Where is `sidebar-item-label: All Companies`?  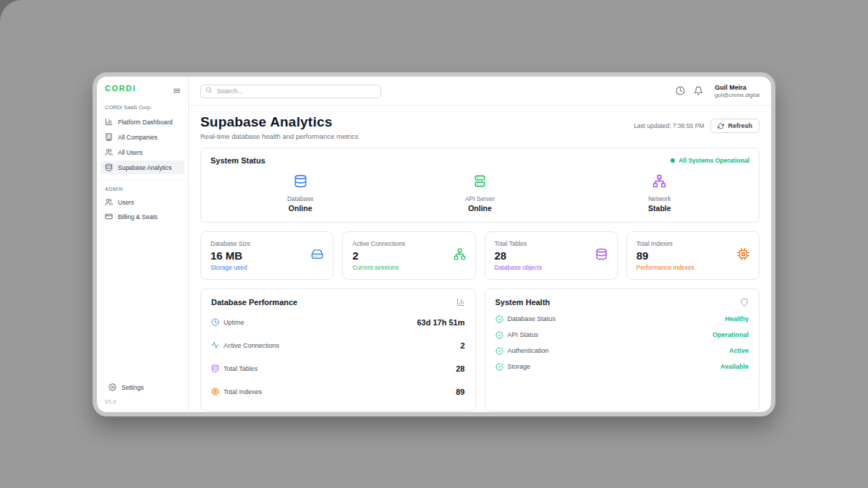
sidebar-item-label: All Companies is located at coordinates (137, 137).